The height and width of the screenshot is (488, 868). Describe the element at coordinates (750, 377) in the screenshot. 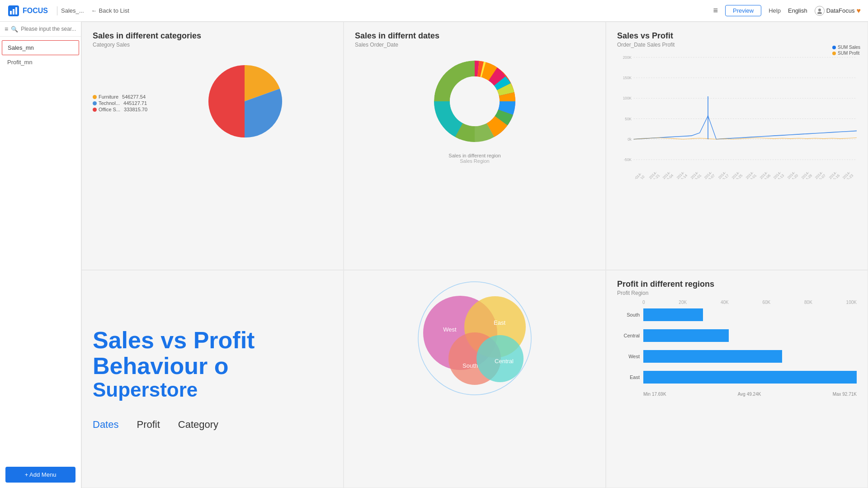

I see `bar-fill-east` at that location.